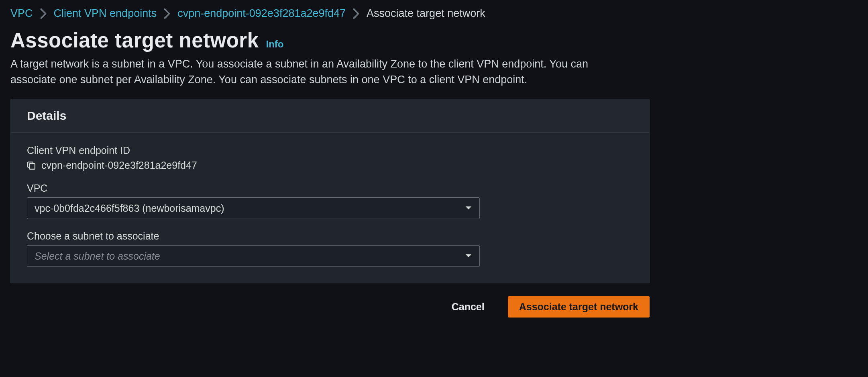 The image size is (868, 377). Describe the element at coordinates (31, 166) in the screenshot. I see `copy-icon` at that location.